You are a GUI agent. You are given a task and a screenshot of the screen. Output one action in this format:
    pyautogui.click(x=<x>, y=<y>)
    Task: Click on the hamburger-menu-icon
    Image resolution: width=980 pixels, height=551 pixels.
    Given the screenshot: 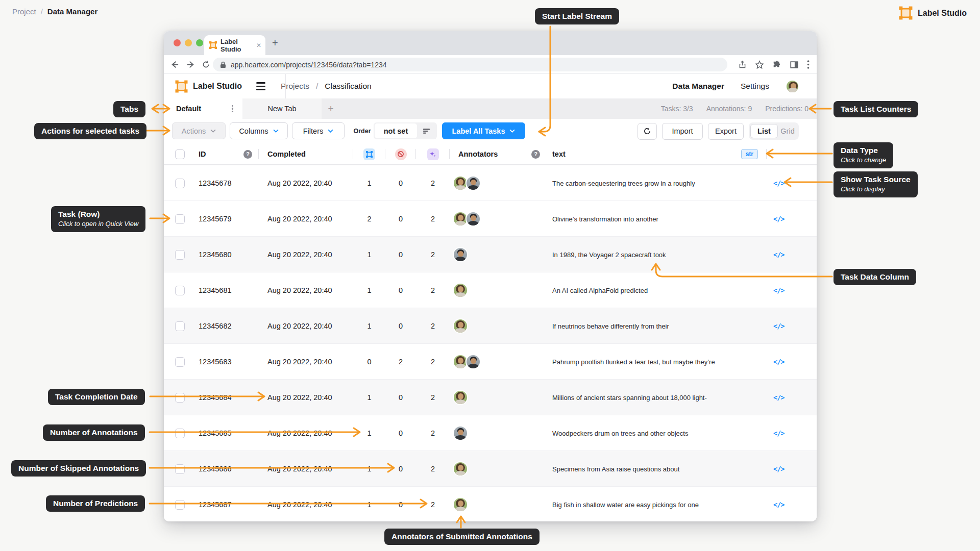 What is the action you would take?
    pyautogui.click(x=261, y=86)
    